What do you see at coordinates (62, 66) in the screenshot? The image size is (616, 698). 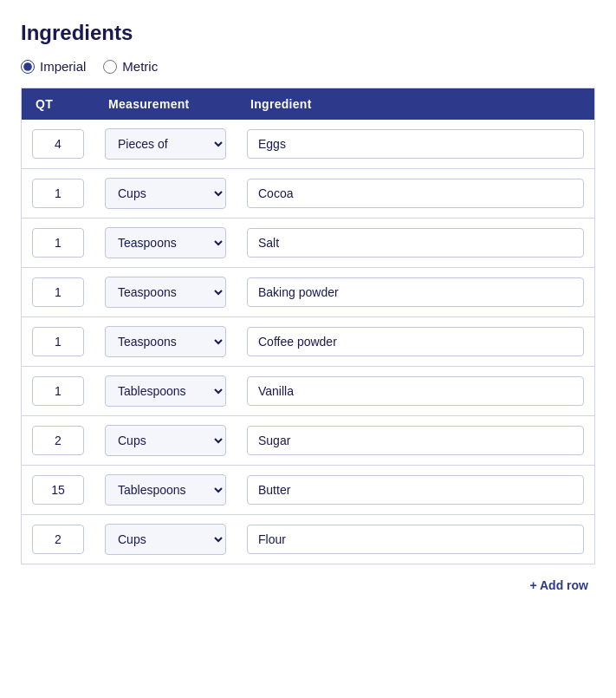 I see `imperial-label: Imperial` at bounding box center [62, 66].